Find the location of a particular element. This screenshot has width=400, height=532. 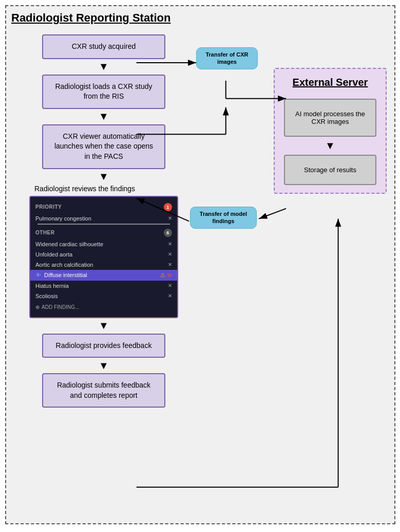

box-radiologist-loads: Radiologist loads a CXR study from the R… is located at coordinates (104, 91).